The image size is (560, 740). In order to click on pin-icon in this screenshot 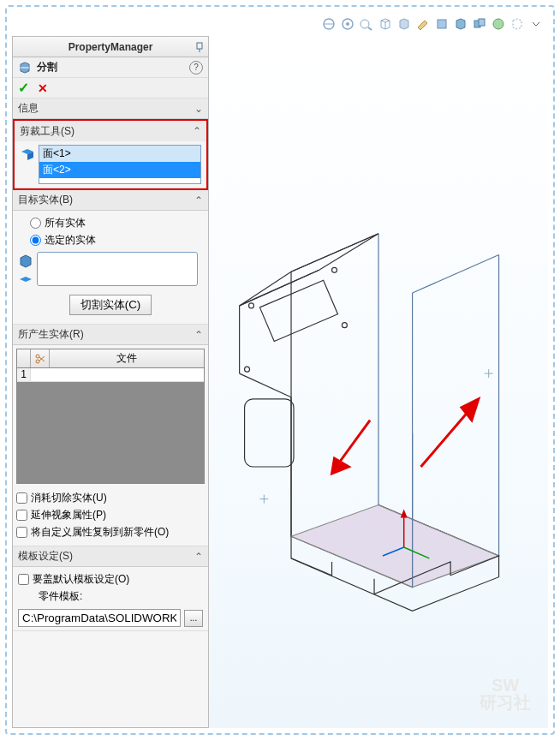, I will do `click(200, 47)`.